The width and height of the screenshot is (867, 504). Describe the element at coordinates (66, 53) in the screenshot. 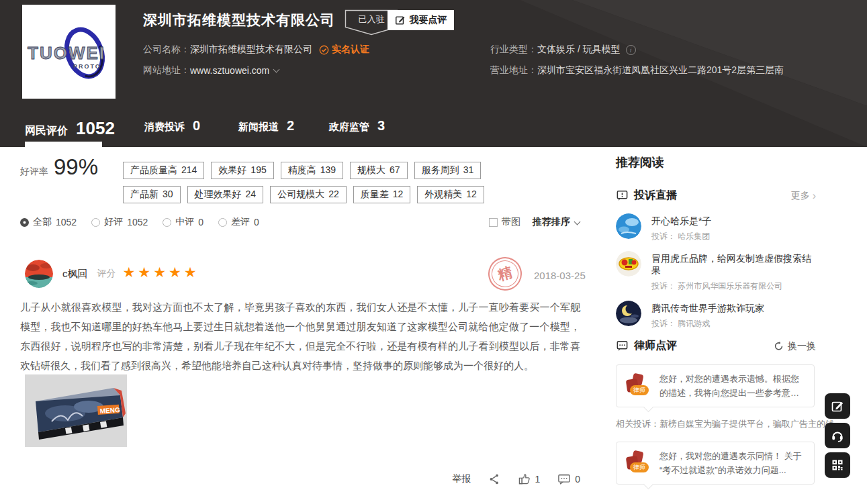

I see `logo-text-main: TUOWEI` at that location.